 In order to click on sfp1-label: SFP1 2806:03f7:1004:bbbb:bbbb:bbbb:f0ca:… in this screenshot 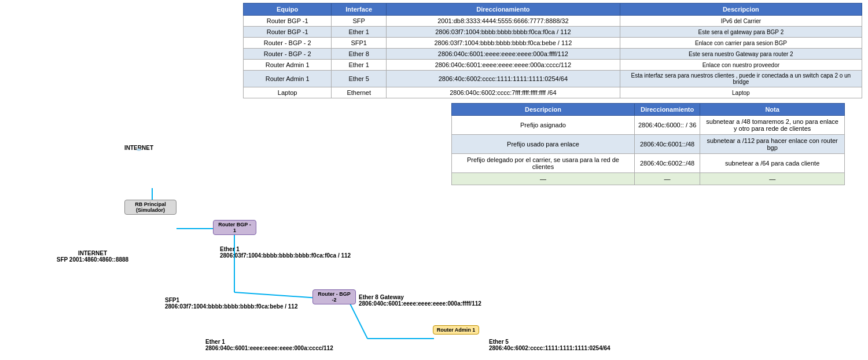, I will do `click(231, 303)`.